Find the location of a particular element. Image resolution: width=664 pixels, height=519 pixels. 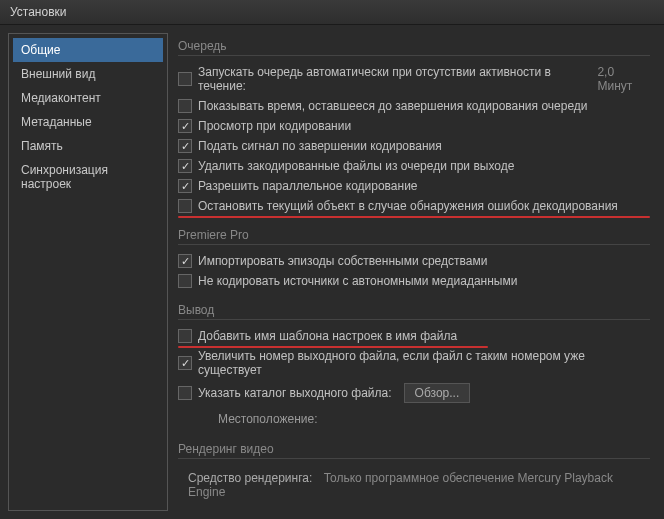

checkbox-parallel is located at coordinates (185, 186).